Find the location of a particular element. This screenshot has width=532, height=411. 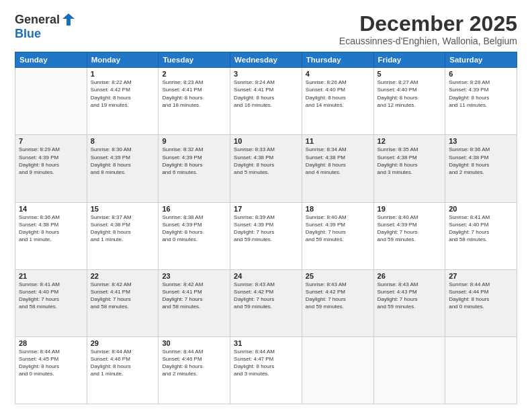

table-row: 17Sunrise: 8:39 AM Sunset: 4:39 PM Dayli… is located at coordinates (266, 236).